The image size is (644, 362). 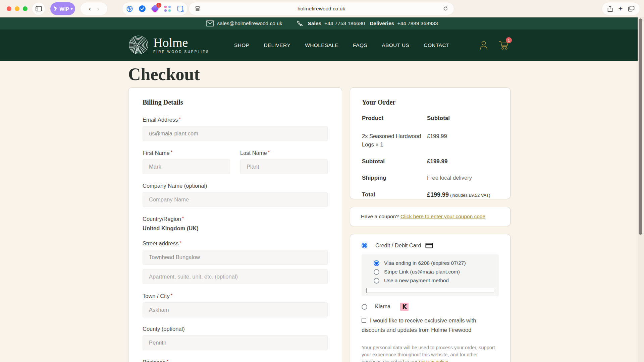 What do you see at coordinates (159, 5) in the screenshot?
I see `extension-notification-badge: 1` at bounding box center [159, 5].